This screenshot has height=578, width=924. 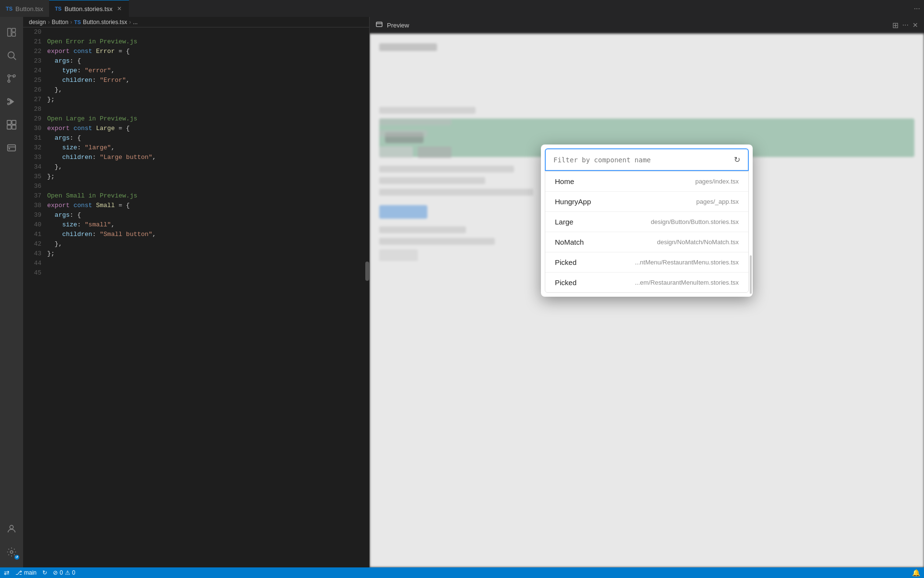 I want to click on code-line-27: };, so click(x=204, y=100).